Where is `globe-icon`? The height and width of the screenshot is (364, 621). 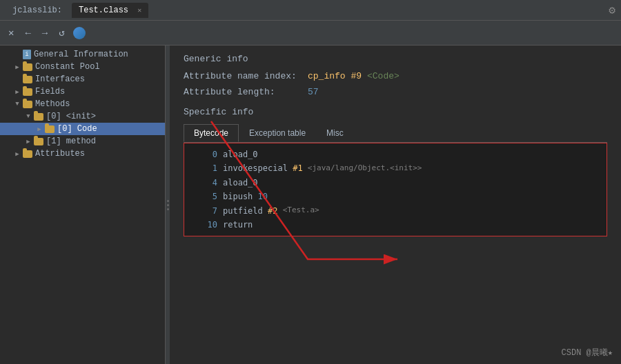 globe-icon is located at coordinates (79, 33).